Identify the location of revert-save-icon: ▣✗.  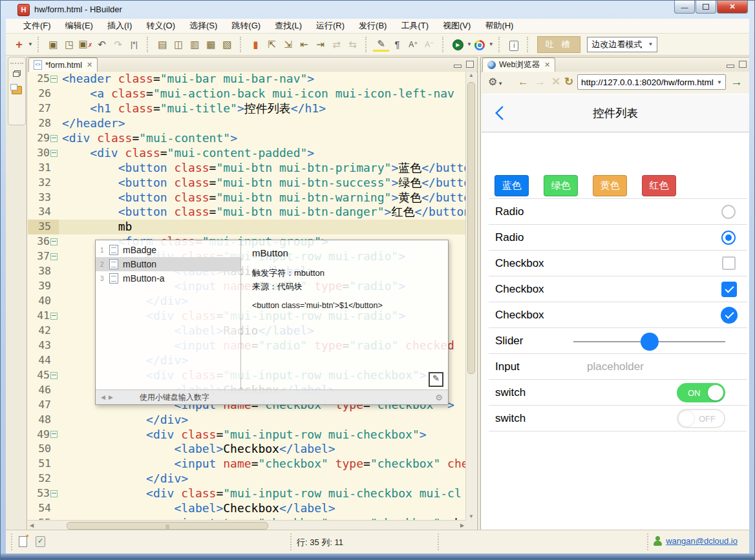
(85, 45).